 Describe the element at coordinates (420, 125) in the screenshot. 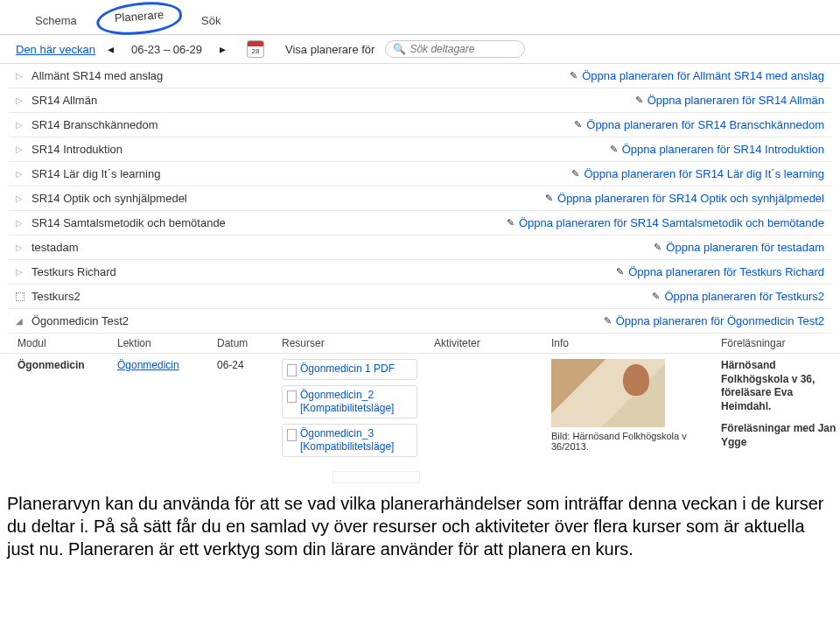

I see `course-row: ▷SR14 Branschkännedom✎Öppna planeraren f…` at that location.